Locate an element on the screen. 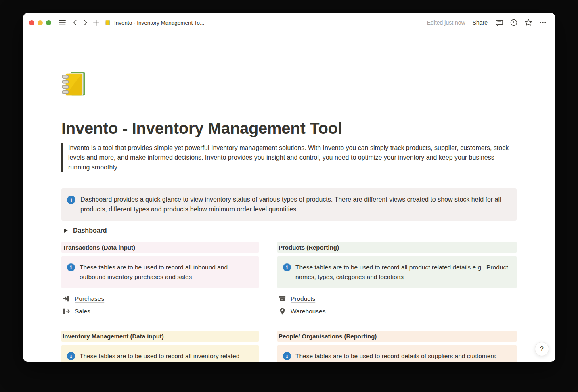  transactions-callout: i These tables are to be used to record … is located at coordinates (160, 272).